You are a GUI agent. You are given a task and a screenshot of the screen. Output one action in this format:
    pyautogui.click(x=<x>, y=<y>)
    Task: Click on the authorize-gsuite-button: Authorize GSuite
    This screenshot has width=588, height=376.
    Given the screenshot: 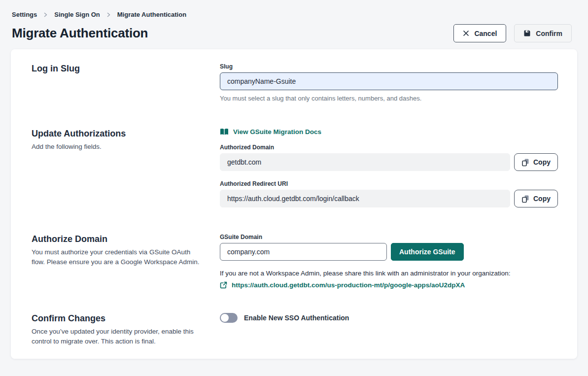 What is the action you would take?
    pyautogui.click(x=427, y=252)
    